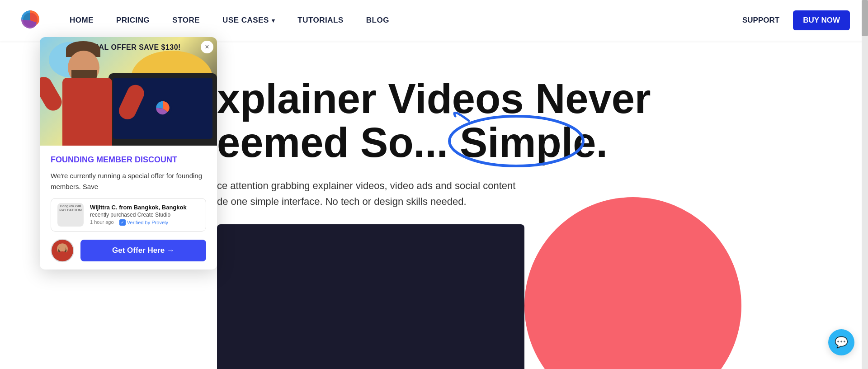 This screenshot has width=868, height=369. What do you see at coordinates (143, 251) in the screenshot?
I see `popup-cta-button: Get Offer Here →` at bounding box center [143, 251].